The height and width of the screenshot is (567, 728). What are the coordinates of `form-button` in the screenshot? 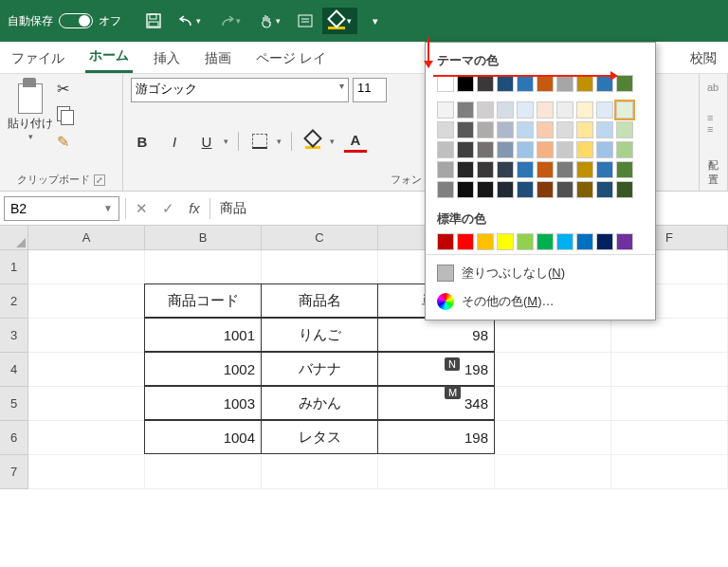 It's located at (305, 21).